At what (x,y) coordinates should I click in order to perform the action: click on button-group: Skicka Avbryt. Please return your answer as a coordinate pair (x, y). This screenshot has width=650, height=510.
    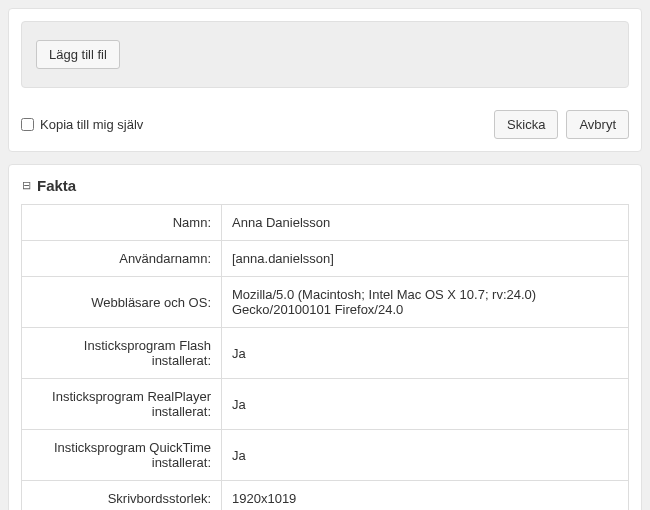
    Looking at the image, I should click on (562, 124).